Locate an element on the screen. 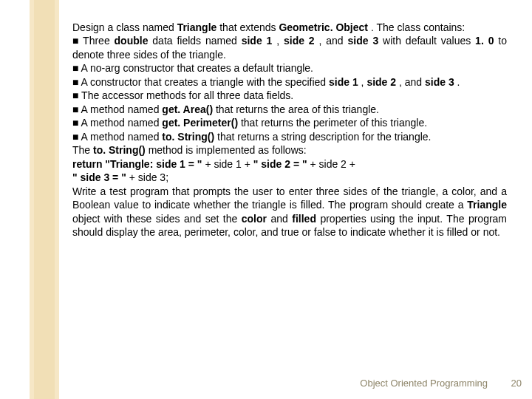 This screenshot has height=399, width=532. page-number: 20 is located at coordinates (516, 383).